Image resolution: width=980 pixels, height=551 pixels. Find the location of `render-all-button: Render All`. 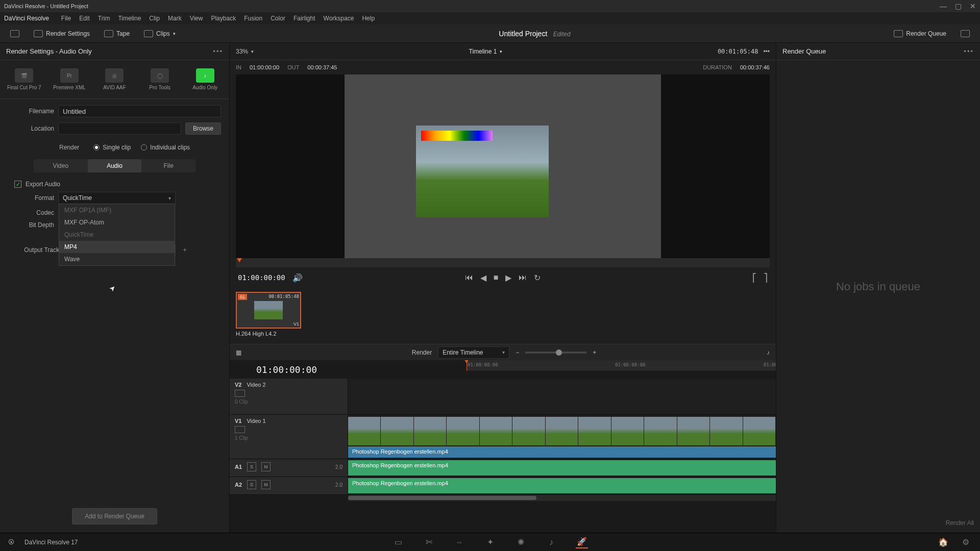

render-all-button: Render All is located at coordinates (960, 523).